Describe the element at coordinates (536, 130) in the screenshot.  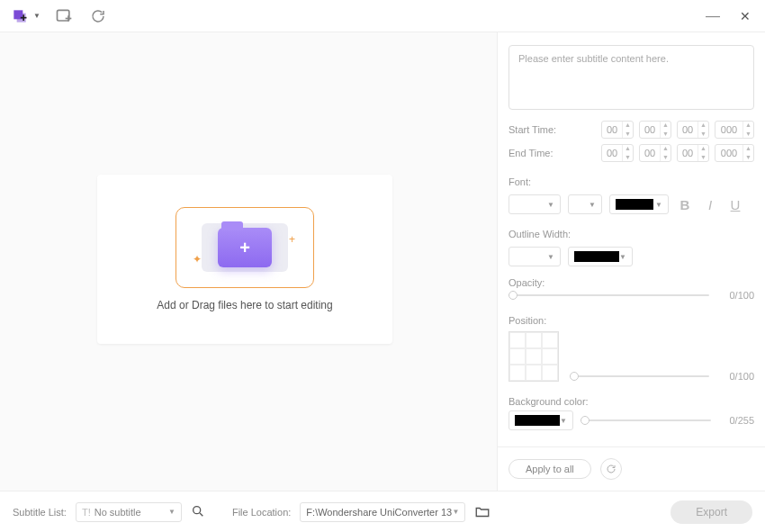
I see `start-time-label: Start Time:` at that location.